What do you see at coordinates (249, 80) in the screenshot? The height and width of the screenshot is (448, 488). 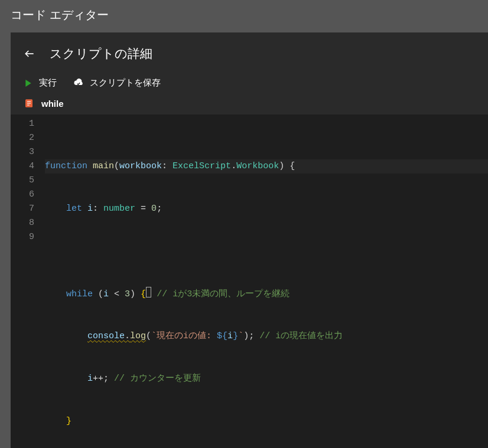 I see `toolbar: 実行 スクリプトを保存` at bounding box center [249, 80].